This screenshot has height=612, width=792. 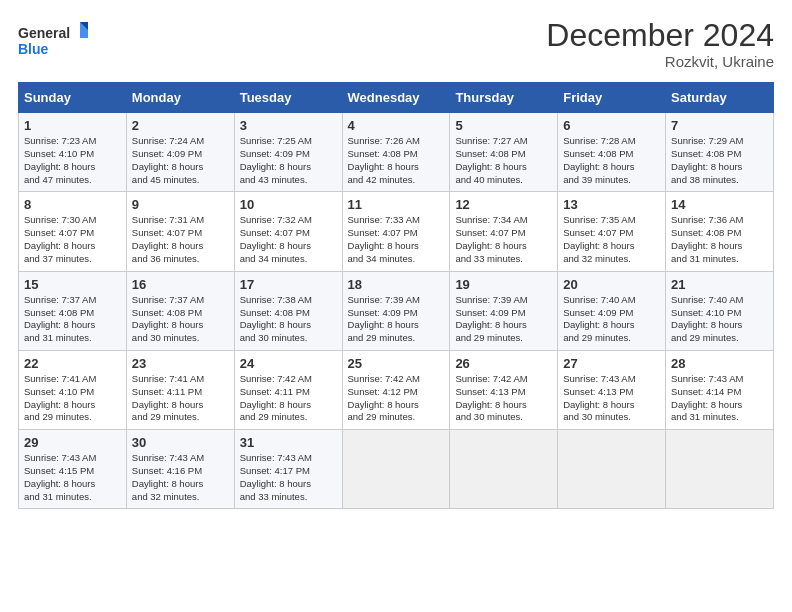 What do you see at coordinates (660, 36) in the screenshot?
I see `month-title: December 2024` at bounding box center [660, 36].